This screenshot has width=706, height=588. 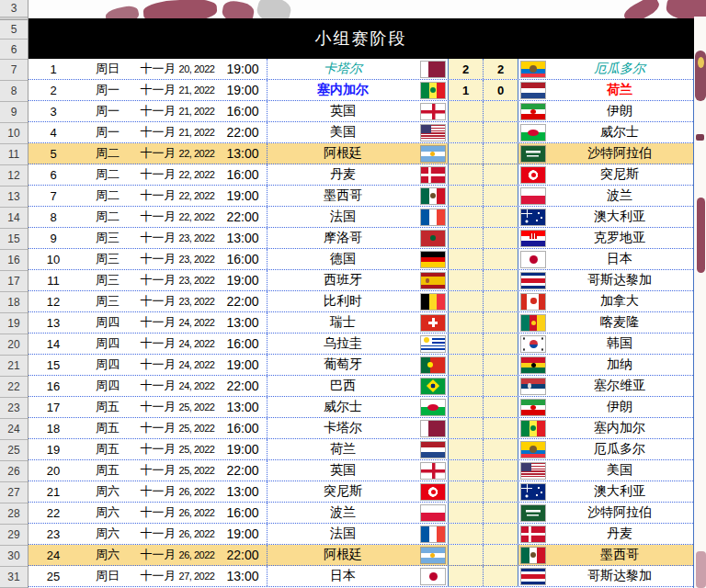 What do you see at coordinates (14, 261) in the screenshot?
I see `row-header-16: 16` at bounding box center [14, 261].